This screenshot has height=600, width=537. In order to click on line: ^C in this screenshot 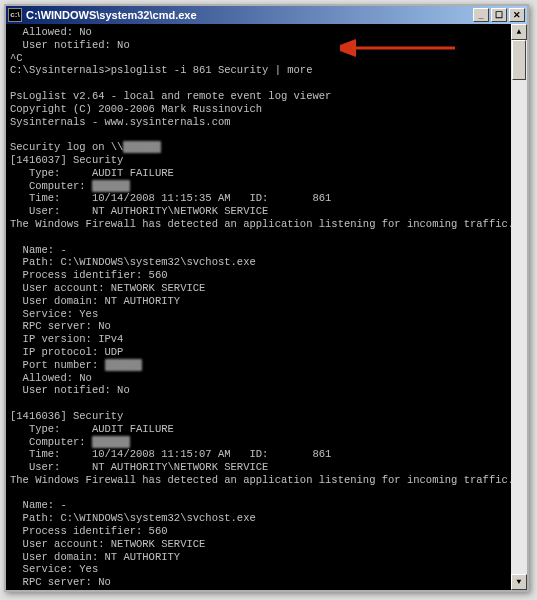, I will do `click(16, 58)`.